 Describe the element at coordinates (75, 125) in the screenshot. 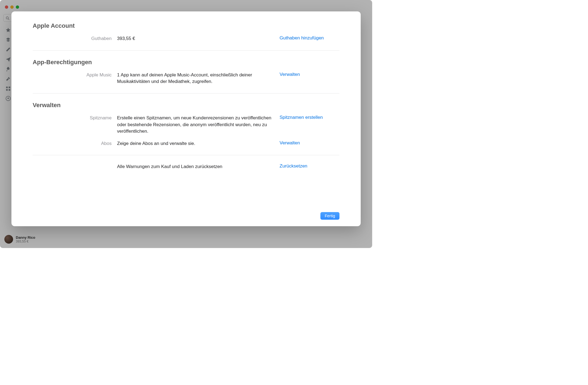

I see `row-label: Spitzname` at that location.